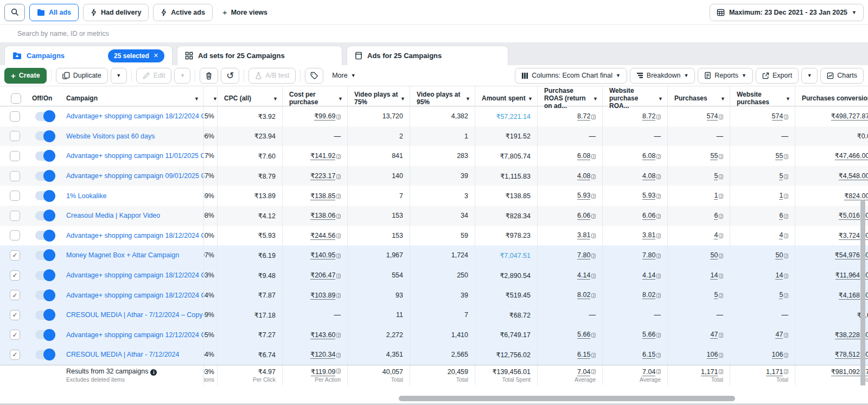 The image size is (868, 405). I want to click on charts-button: Charts, so click(842, 76).